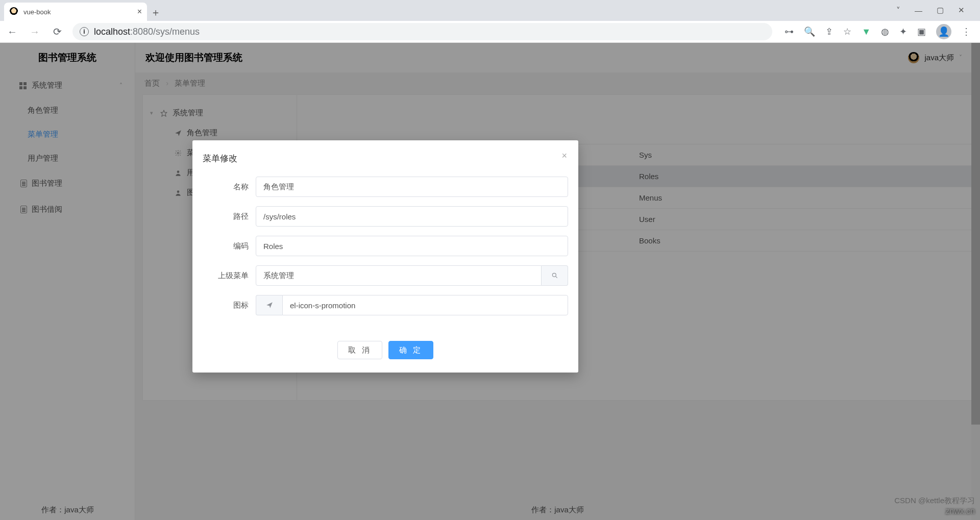  What do you see at coordinates (140, 12) in the screenshot?
I see `tab-close-icon: ×` at bounding box center [140, 12].